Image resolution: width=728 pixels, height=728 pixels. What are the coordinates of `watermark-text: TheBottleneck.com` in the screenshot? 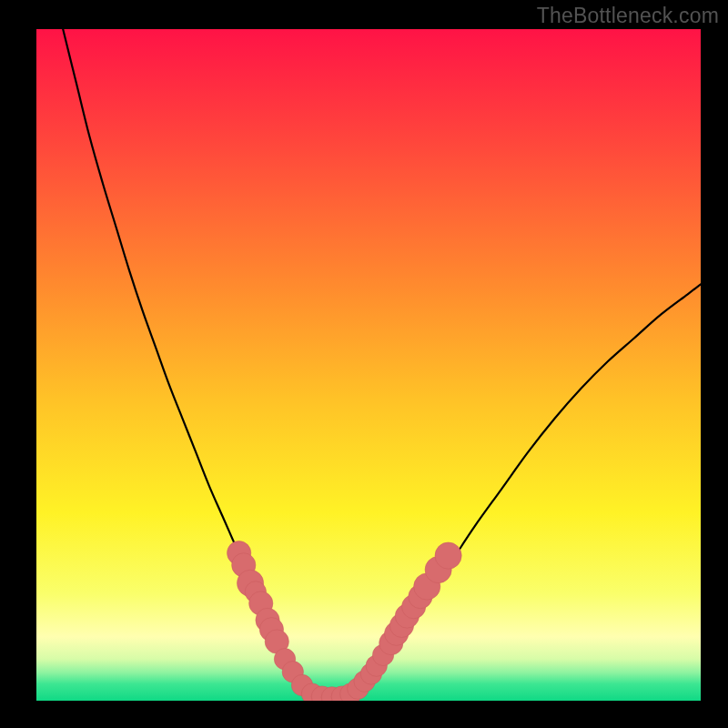 It's located at (628, 16).